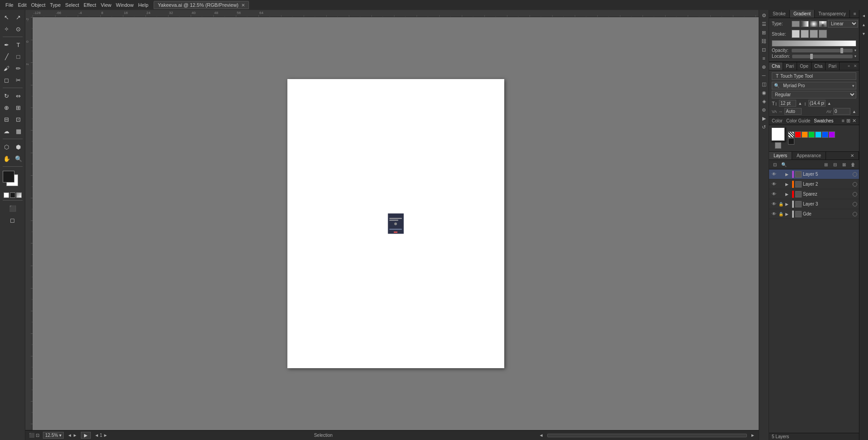 This screenshot has height=440, width=868. I want to click on width-tool: ⊟, so click(7, 119).